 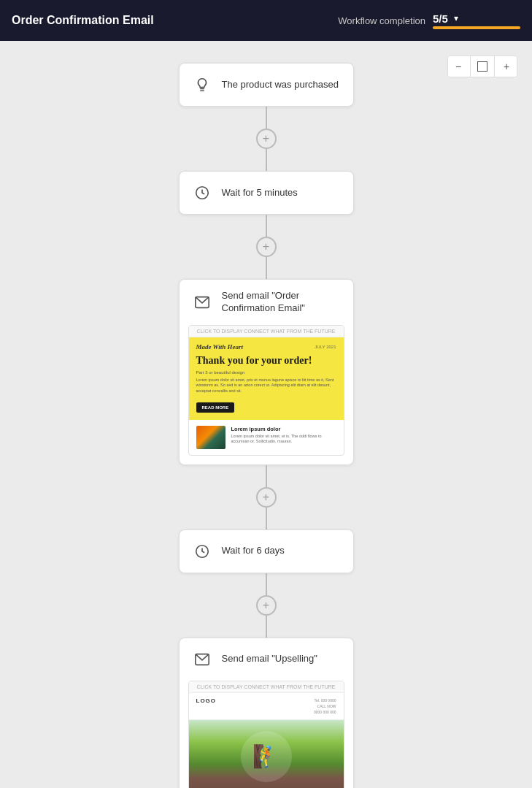 I want to click on completion-bar-container, so click(x=477, y=28).